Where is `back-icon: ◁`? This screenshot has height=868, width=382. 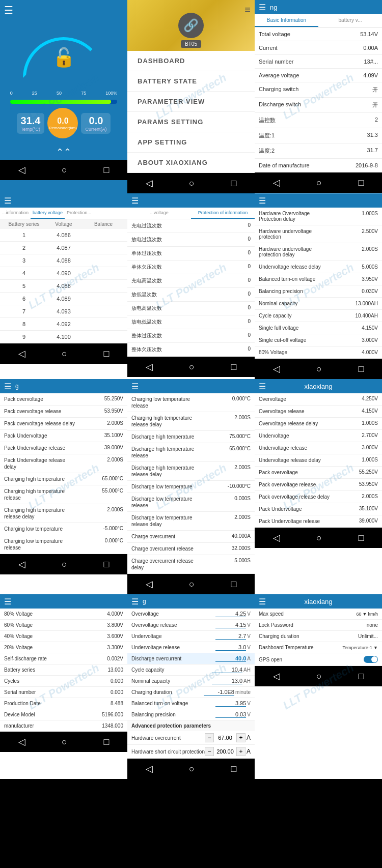 back-icon: ◁ is located at coordinates (22, 170).